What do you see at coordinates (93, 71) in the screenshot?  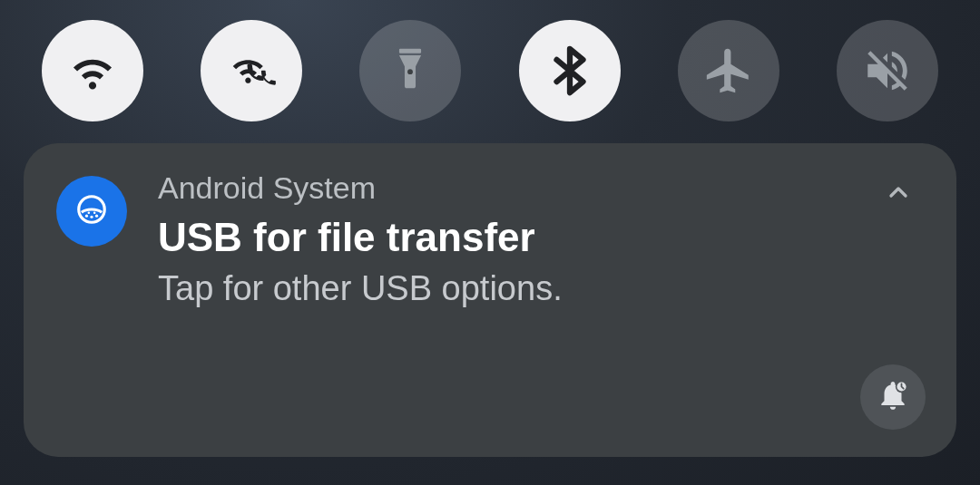 I see `wifi-icon` at bounding box center [93, 71].